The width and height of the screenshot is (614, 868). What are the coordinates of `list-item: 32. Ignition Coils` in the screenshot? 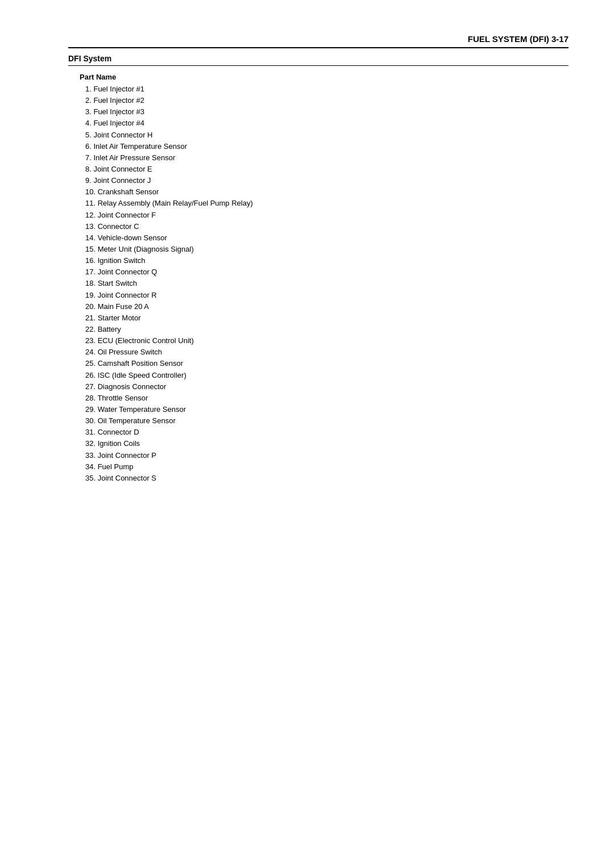 It's located at (327, 444).